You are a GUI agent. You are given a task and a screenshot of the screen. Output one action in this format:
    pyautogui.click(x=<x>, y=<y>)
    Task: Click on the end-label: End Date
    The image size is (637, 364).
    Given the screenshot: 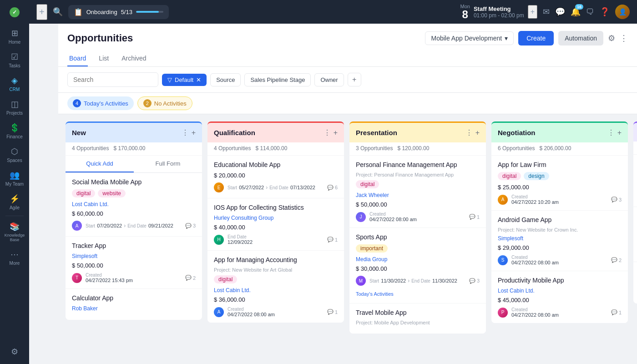 What is the action you would take?
    pyautogui.click(x=240, y=237)
    